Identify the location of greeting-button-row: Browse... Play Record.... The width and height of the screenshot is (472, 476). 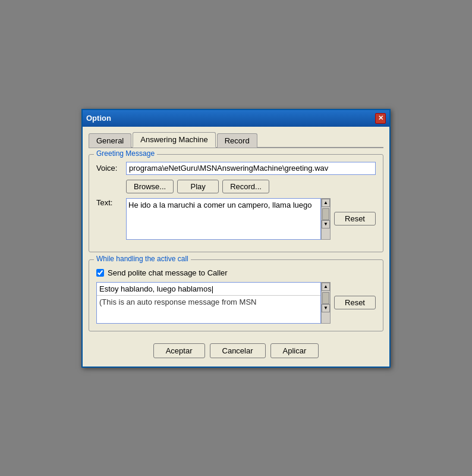
(251, 187).